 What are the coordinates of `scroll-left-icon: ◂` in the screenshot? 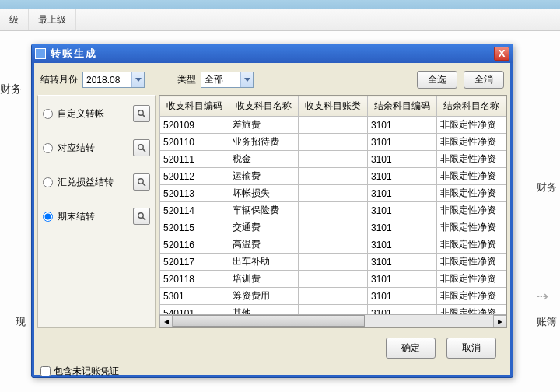 It's located at (166, 321).